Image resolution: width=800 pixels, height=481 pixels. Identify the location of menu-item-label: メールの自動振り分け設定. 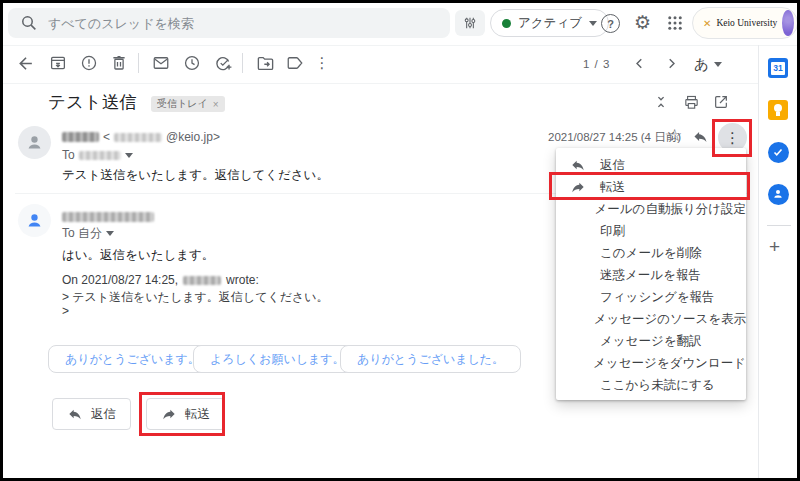
(670, 210).